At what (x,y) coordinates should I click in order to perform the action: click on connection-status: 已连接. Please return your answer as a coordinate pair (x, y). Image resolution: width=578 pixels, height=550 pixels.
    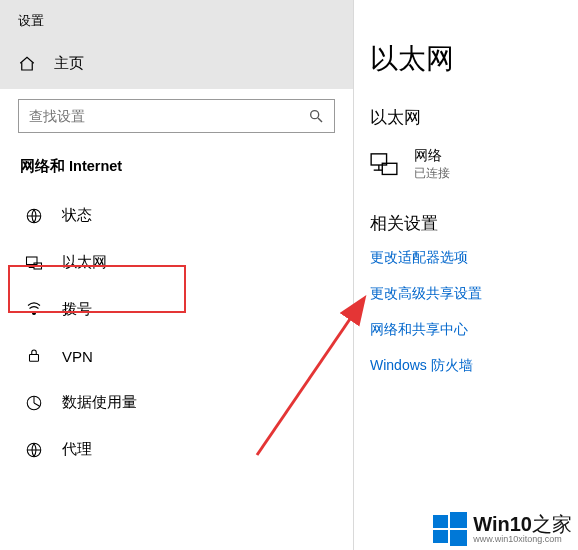
    Looking at the image, I should click on (432, 174).